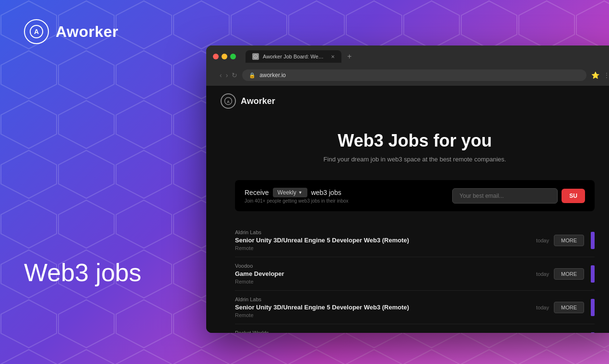 The image size is (609, 364). Describe the element at coordinates (349, 57) in the screenshot. I see `new-tab-button: +` at that location.